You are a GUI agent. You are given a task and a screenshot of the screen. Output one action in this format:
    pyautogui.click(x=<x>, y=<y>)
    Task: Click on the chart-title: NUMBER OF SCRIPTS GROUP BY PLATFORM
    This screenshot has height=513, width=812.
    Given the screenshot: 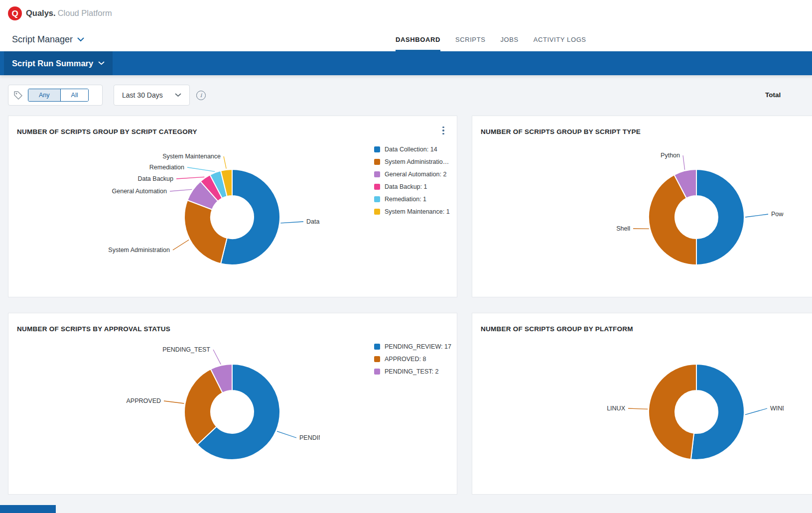 What is the action you would take?
    pyautogui.click(x=557, y=329)
    